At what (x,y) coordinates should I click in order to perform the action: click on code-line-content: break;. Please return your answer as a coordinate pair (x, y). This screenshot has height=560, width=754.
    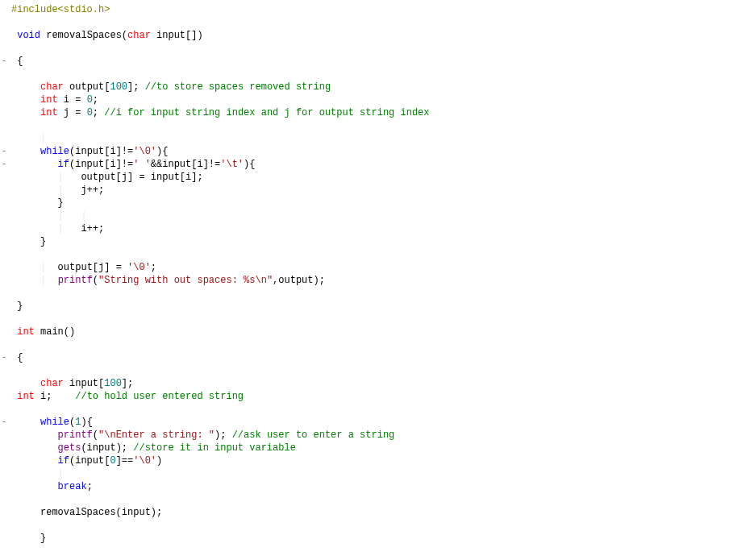
    Looking at the image, I should click on (381, 487).